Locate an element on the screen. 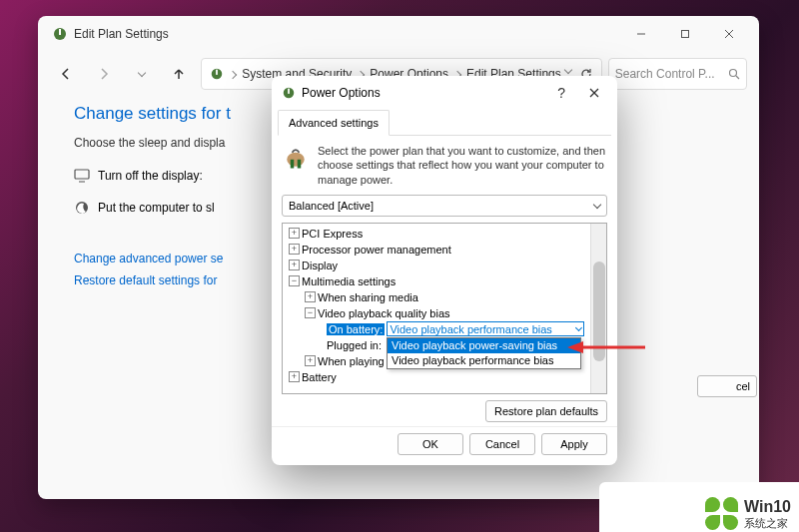  tree-battery: Battery is located at coordinates (320, 377).